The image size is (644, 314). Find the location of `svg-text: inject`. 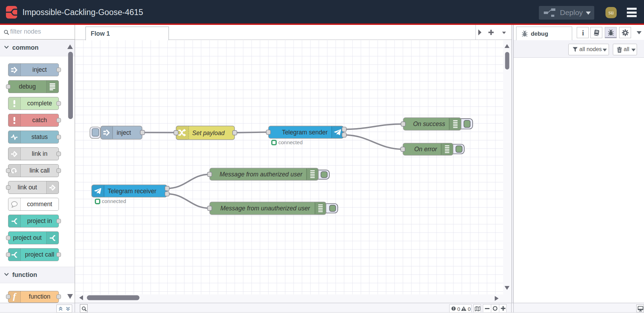

svg-text: inject is located at coordinates (124, 133).